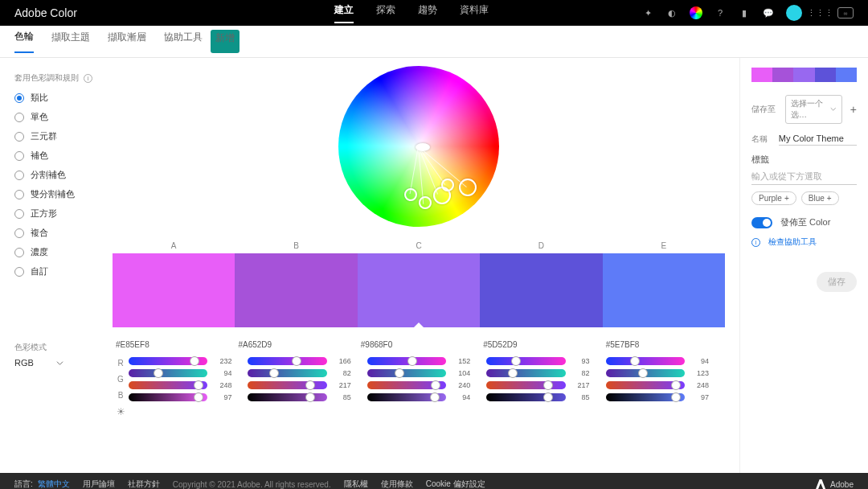  Describe the element at coordinates (299, 361) in the screenshot. I see `slider-r: 166` at that location.